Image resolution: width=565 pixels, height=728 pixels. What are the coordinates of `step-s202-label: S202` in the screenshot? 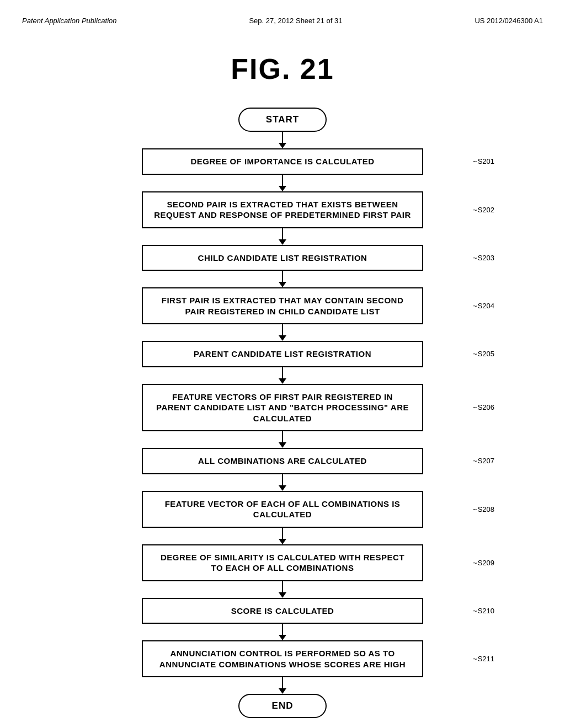 It's located at (483, 210).